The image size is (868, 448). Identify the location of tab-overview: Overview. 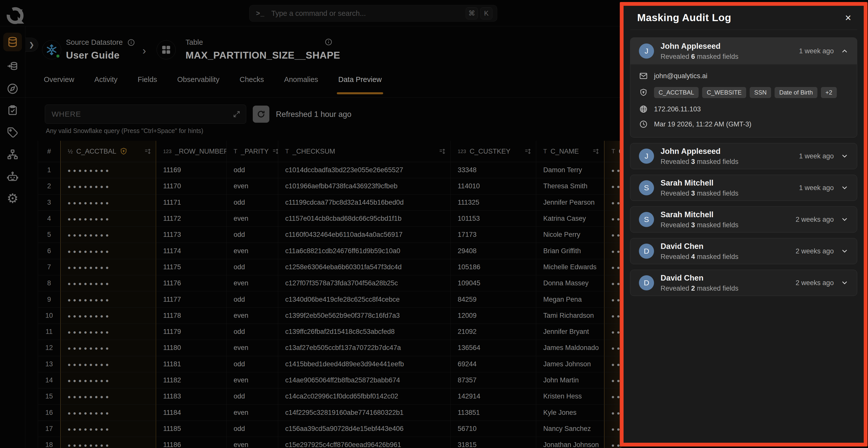
(59, 79).